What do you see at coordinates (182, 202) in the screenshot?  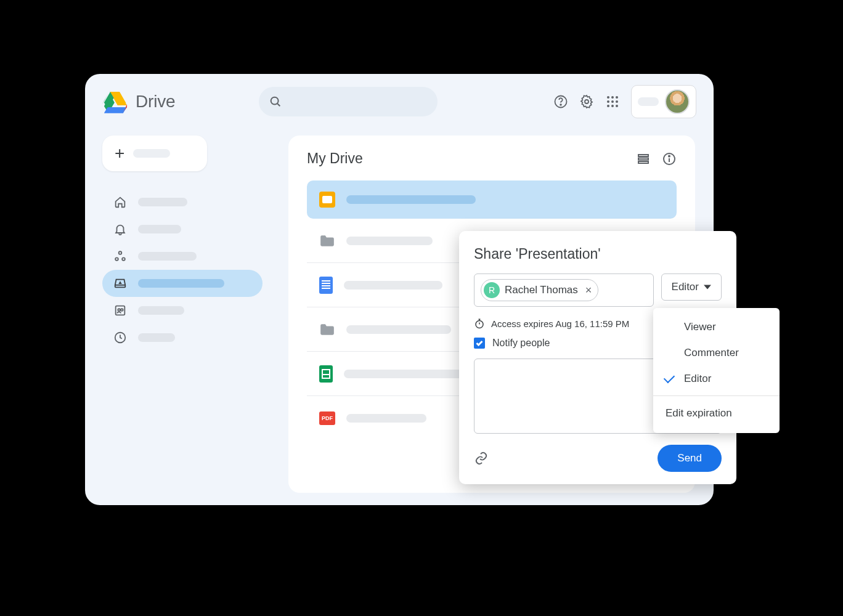 I see `sidebar-item-home` at bounding box center [182, 202].